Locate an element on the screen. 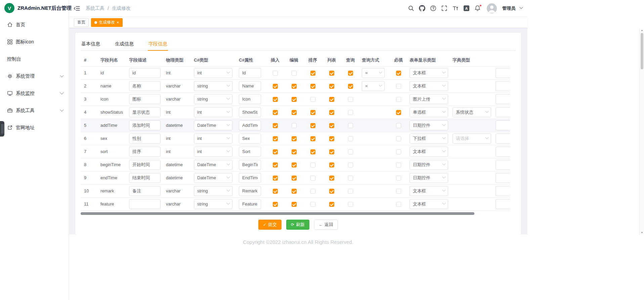 The height and width of the screenshot is (300, 644). close-icon: × is located at coordinates (118, 22).